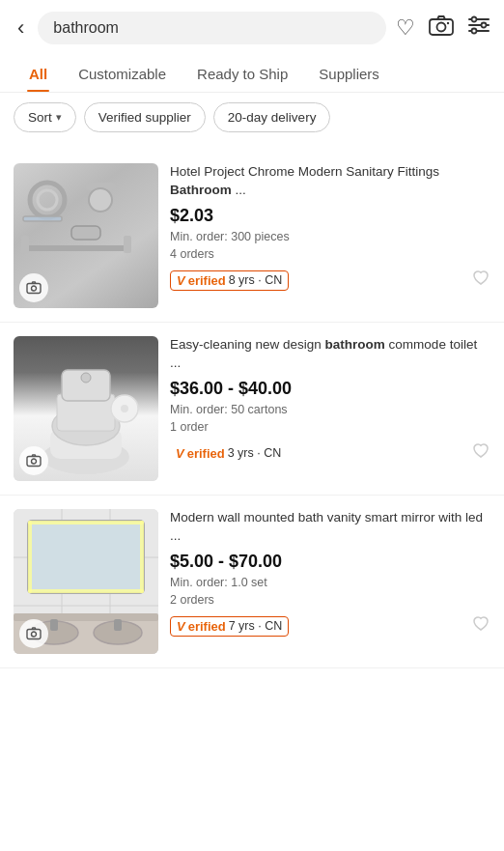  What do you see at coordinates (228, 454) in the screenshot?
I see `verified-badge-2: Verified 3 yrs · CN` at bounding box center [228, 454].